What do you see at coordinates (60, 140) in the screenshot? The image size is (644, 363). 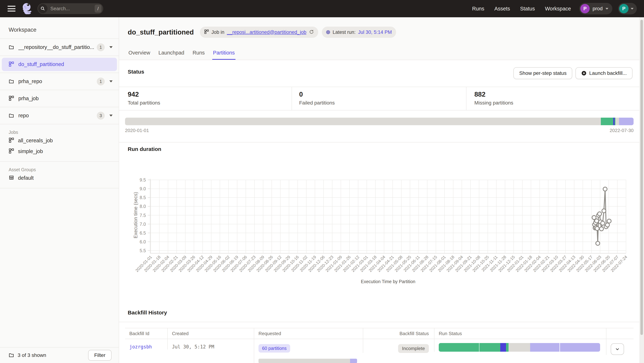 I see `sidebar-item-all_cereals_job: all_cereals_job` at bounding box center [60, 140].